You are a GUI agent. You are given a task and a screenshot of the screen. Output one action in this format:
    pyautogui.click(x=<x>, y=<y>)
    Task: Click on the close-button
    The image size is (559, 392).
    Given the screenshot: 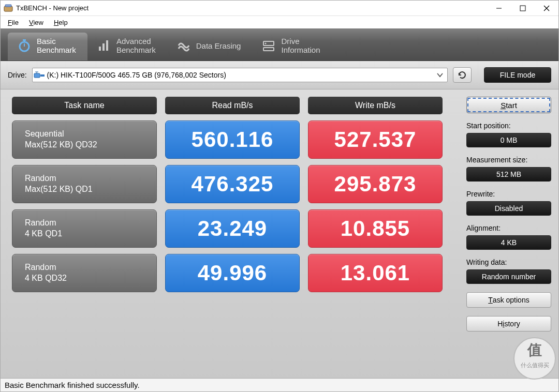 What is the action you would take?
    pyautogui.click(x=547, y=8)
    